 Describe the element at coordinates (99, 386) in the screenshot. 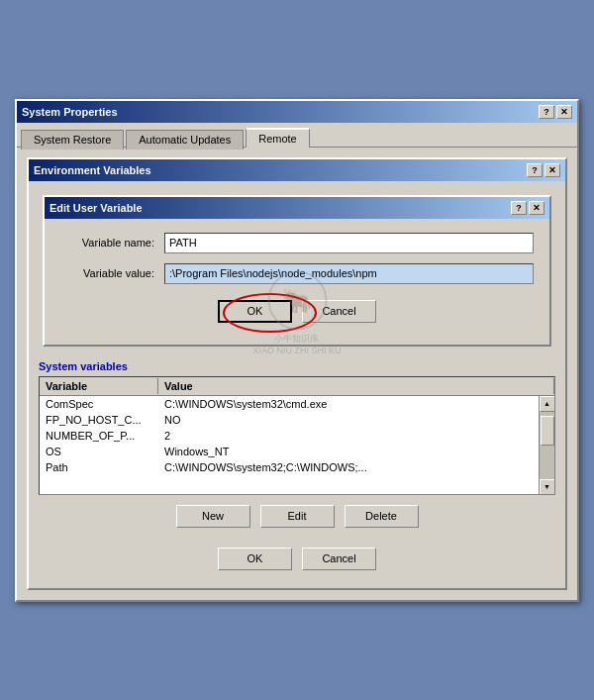

I see `col-header-variable: Variable` at that location.